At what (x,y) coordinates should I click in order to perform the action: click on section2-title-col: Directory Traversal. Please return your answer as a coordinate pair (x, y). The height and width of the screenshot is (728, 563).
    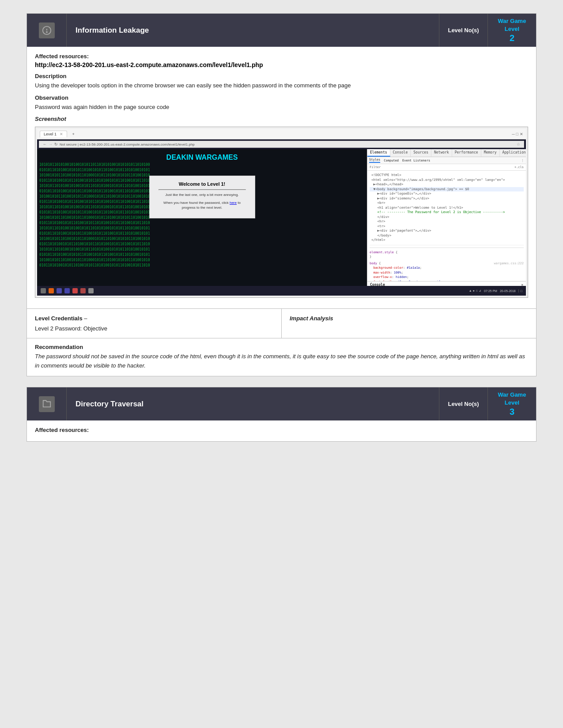
    Looking at the image, I should click on (253, 404).